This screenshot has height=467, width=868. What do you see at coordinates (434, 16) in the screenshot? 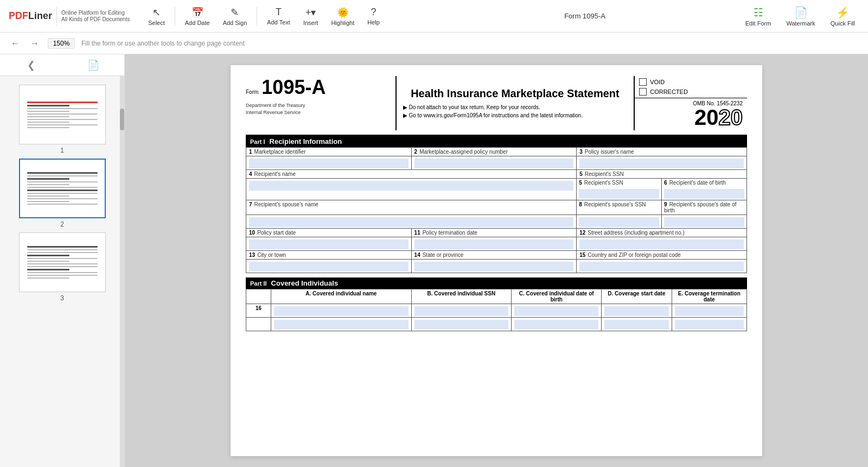
I see `topbar: PDFLiner Online Platform for Editing All…` at bounding box center [434, 16].